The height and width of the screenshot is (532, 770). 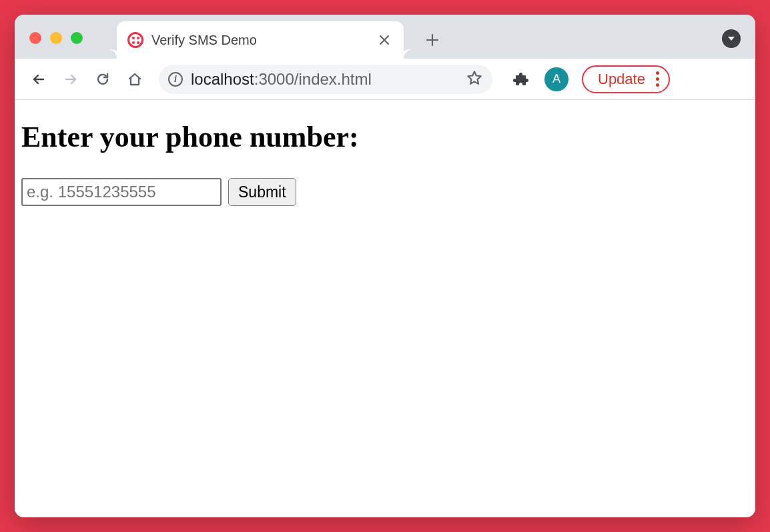 What do you see at coordinates (326, 79) in the screenshot?
I see `address-bar: i localhost:3000/index.html` at bounding box center [326, 79].